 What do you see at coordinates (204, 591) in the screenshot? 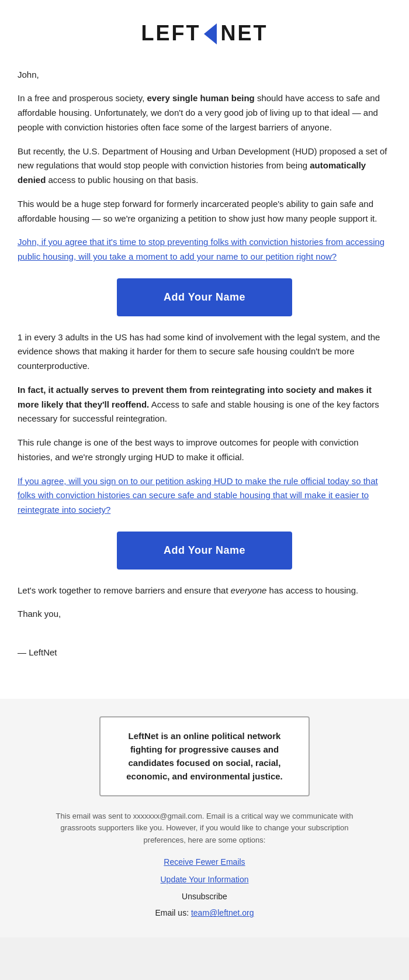
I see `closing-paragraph: Let's work together to remove barriers a…` at bounding box center [204, 591].